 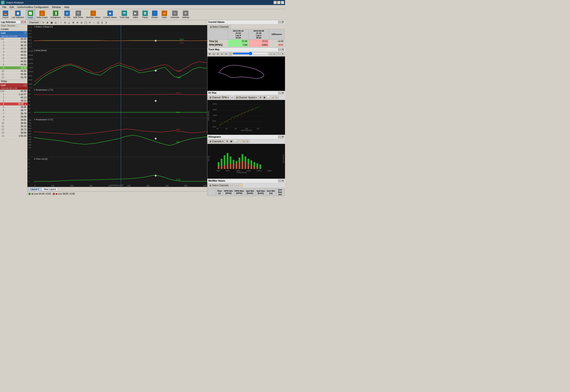 I want to click on cv-close-btn: ✕, so click(x=283, y=22).